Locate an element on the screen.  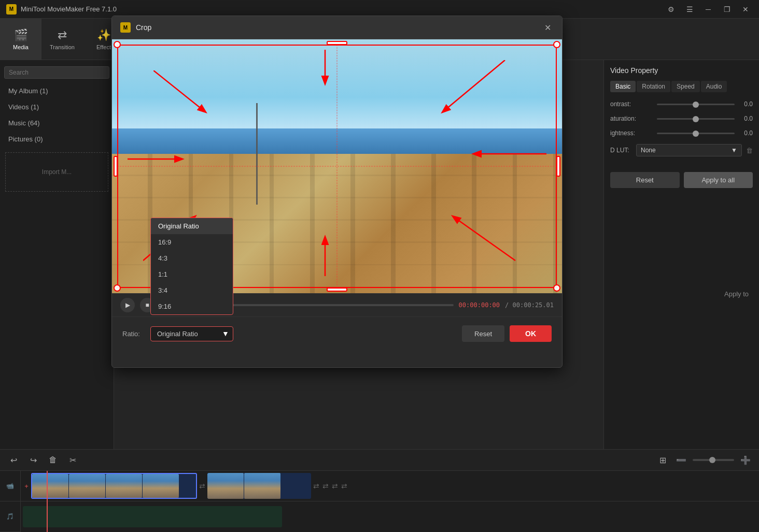
redo-button: ↪ is located at coordinates (33, 460).